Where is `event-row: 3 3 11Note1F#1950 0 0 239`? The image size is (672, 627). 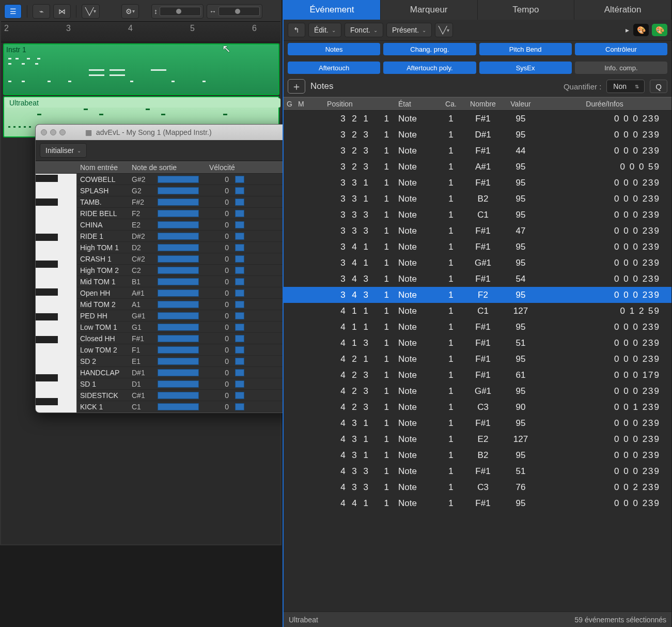
event-row: 3 3 11Note1F#1950 0 0 239 is located at coordinates (477, 183).